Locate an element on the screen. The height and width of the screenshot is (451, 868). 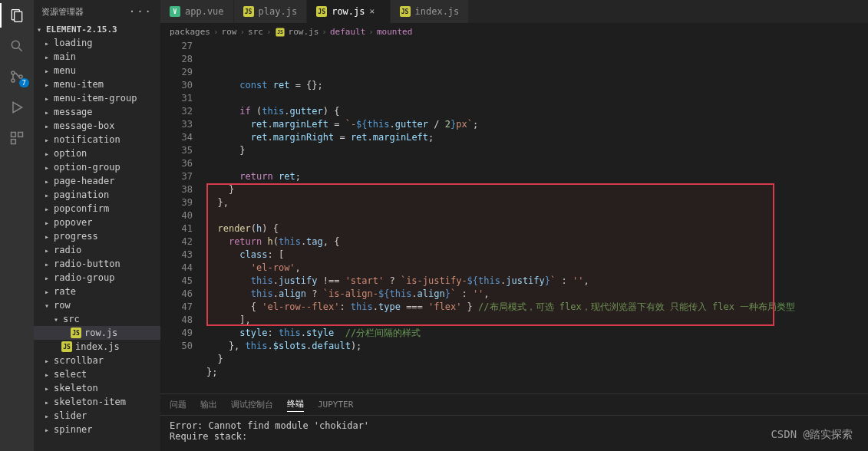
tree-item-label: message-box is located at coordinates (84, 126).